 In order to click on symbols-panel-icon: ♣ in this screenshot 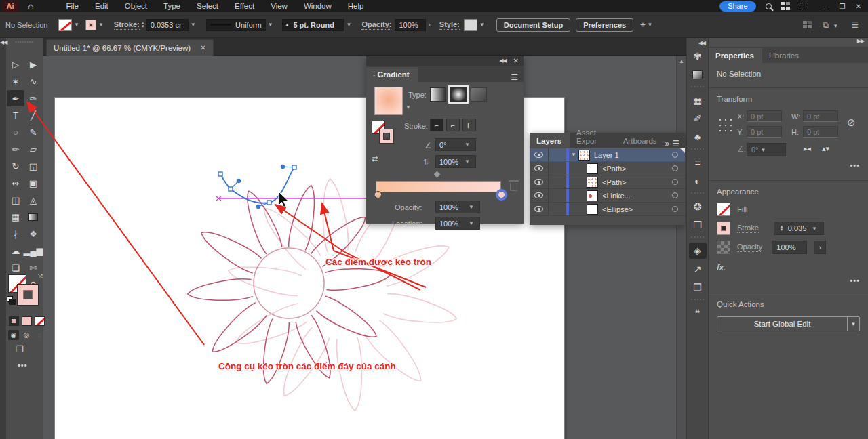, I will do `click(698, 137)`.